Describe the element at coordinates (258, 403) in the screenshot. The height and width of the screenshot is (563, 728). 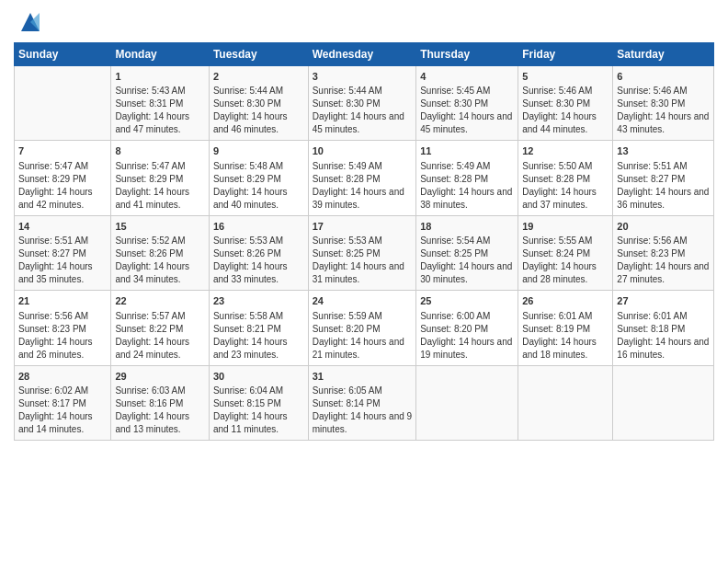
I see `calendar-cell: 30Sunrise: 6:04 AMSunset: 8:15 PMDayligh…` at that location.